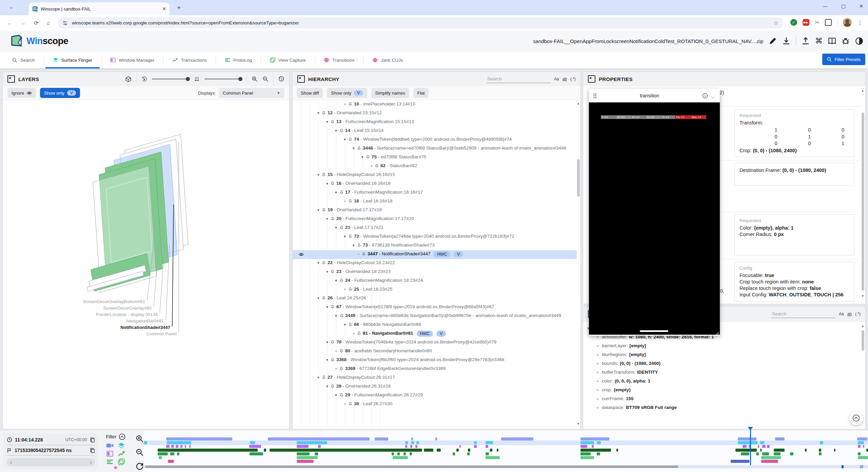  I want to click on tree-row: ▼29 - FullscreenMagnification:26:27#29, so click(435, 396).